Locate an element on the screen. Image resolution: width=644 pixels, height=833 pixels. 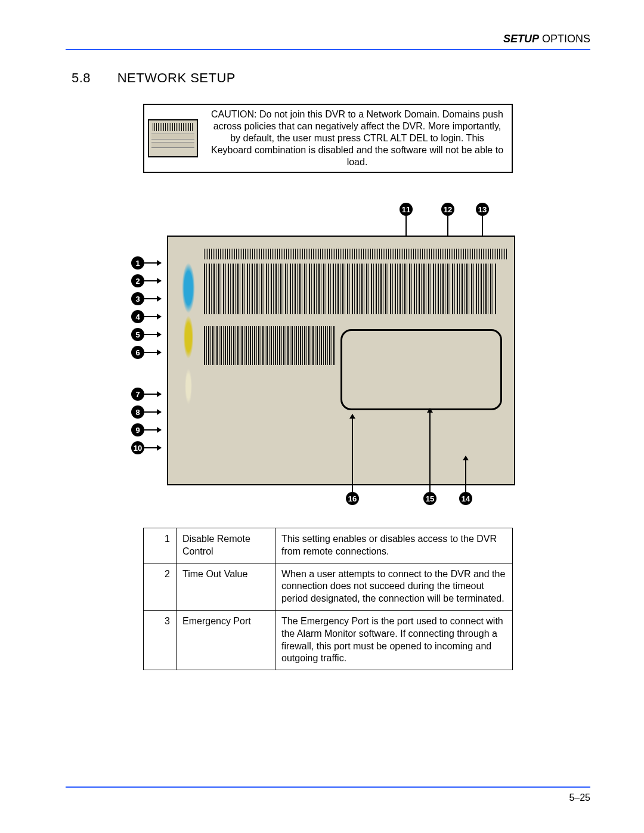
callout-13: 13 is located at coordinates (482, 209).